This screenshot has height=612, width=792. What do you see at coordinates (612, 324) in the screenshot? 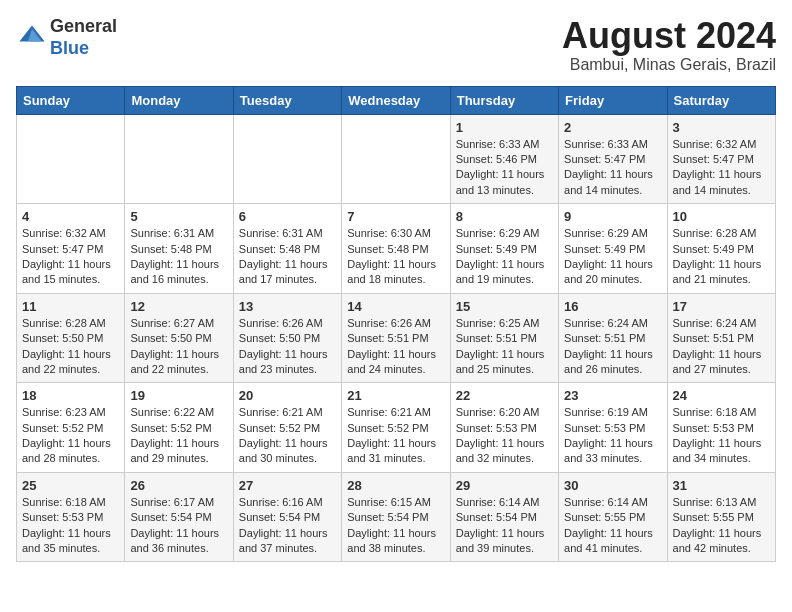
I see `day-info: Sunrise: 6:24 AM` at bounding box center [612, 324].